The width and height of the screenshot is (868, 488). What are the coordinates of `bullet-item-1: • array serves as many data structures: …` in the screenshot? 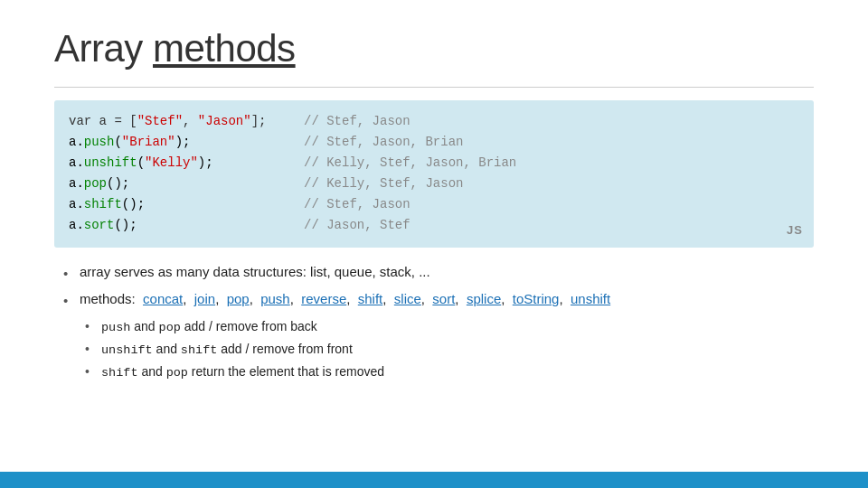 It's located at (439, 273).